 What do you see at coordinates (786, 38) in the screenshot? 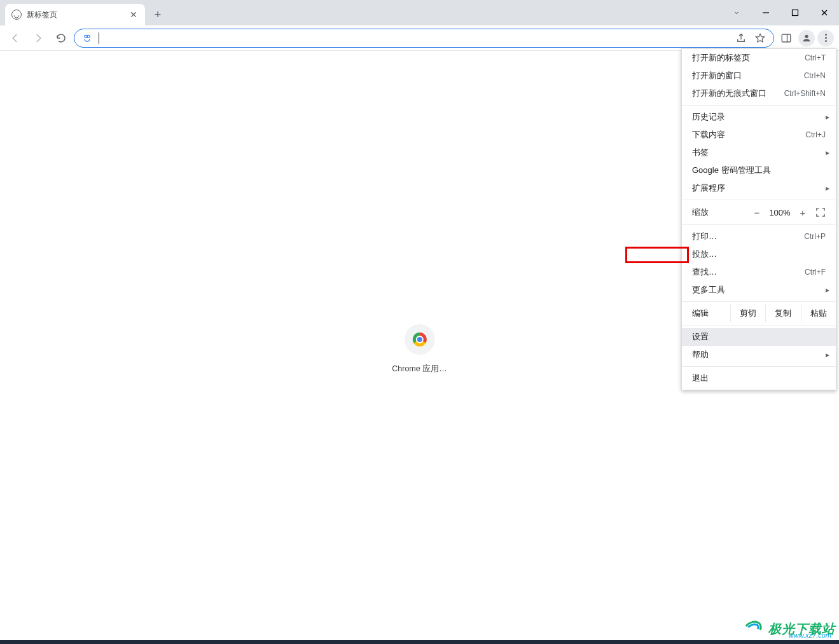
I see `side-panel-button` at bounding box center [786, 38].